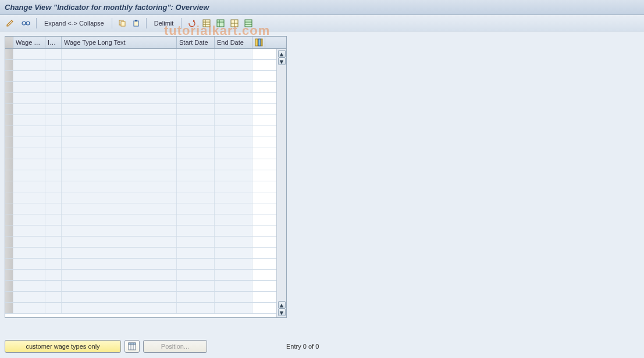  Describe the element at coordinates (164, 23) in the screenshot. I see `delimit-button: Delimit` at that location.